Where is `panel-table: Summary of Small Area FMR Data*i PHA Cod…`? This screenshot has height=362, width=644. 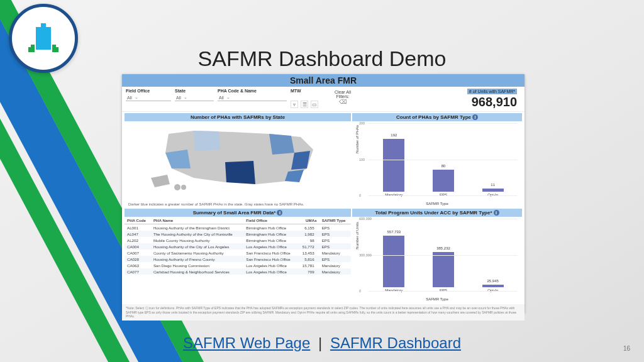
panel-table: Summary of Small Area FMR Data*i PHA Cod… is located at coordinates (238, 256).